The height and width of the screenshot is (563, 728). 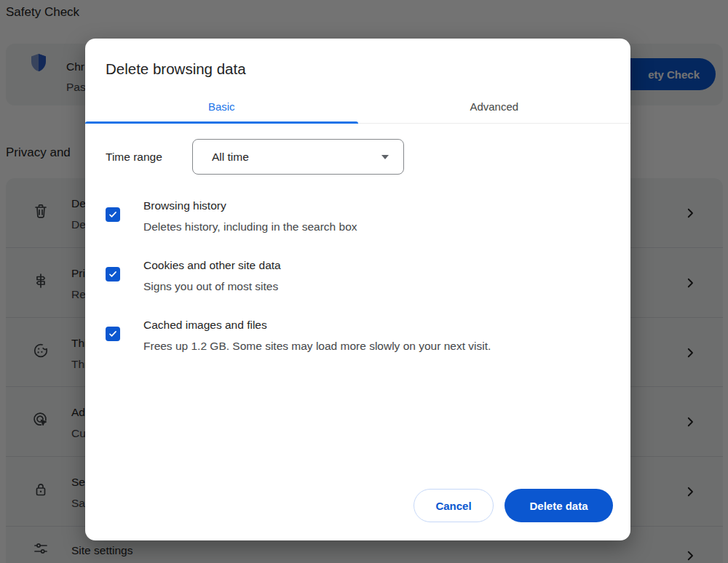 What do you see at coordinates (113, 274) in the screenshot?
I see `cookies-checkbox` at bounding box center [113, 274].